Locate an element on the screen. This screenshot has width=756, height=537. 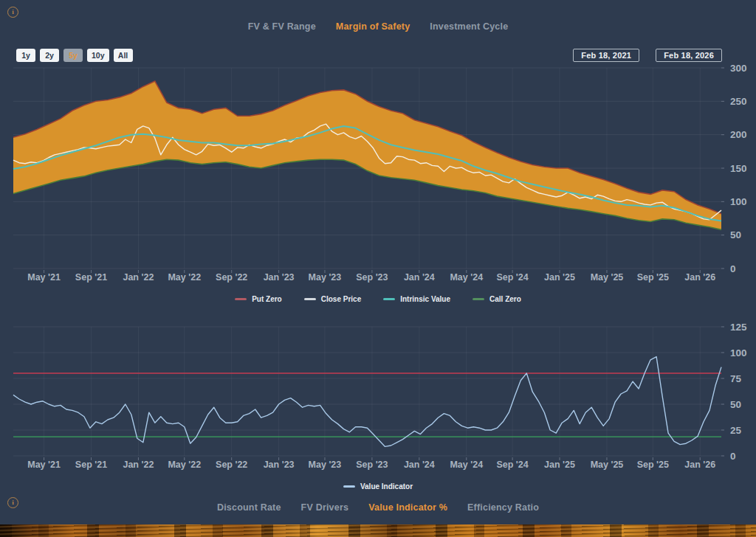
tab-fv-and-fv-range: FV & FV Range is located at coordinates (282, 27).